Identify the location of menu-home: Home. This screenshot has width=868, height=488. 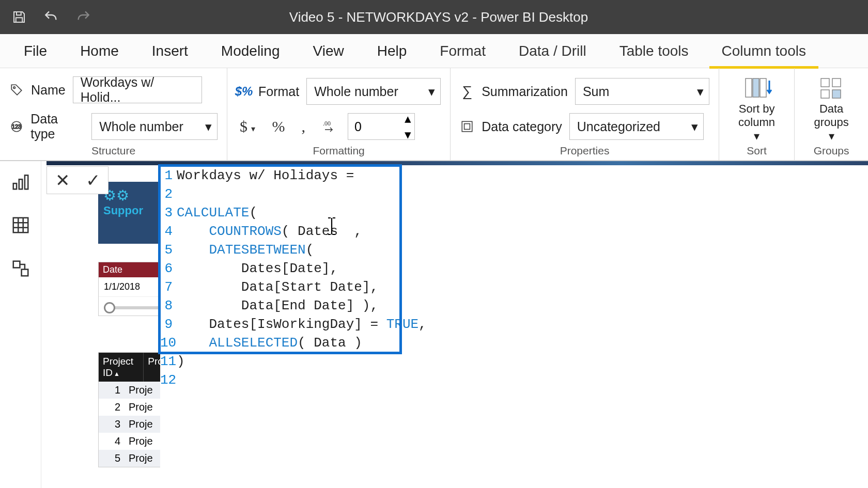
(99, 51).